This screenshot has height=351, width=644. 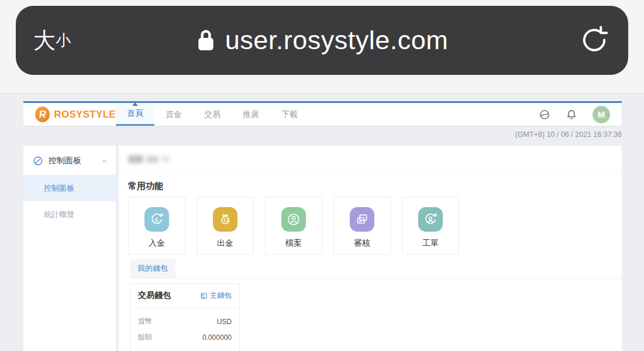 I want to click on withdraw-icon: $, so click(x=225, y=219).